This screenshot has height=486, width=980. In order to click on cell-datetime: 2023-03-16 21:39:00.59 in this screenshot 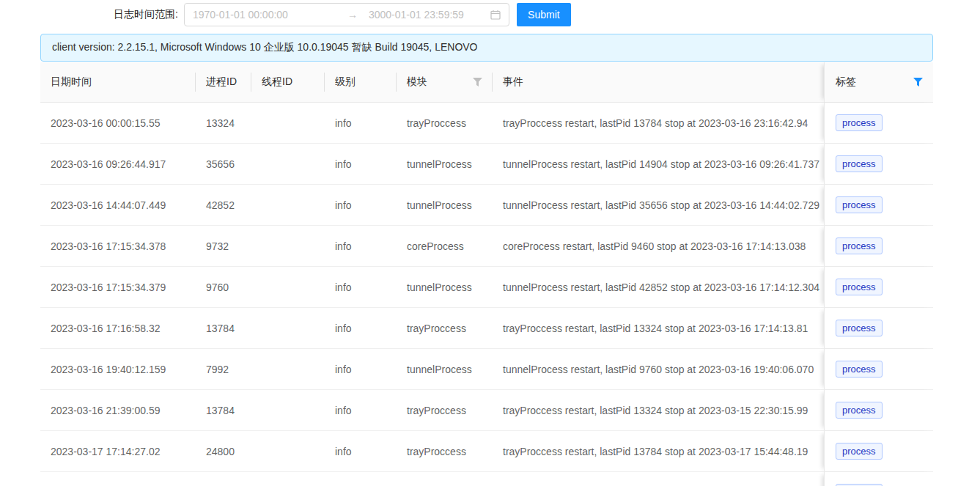, I will do `click(118, 410)`.